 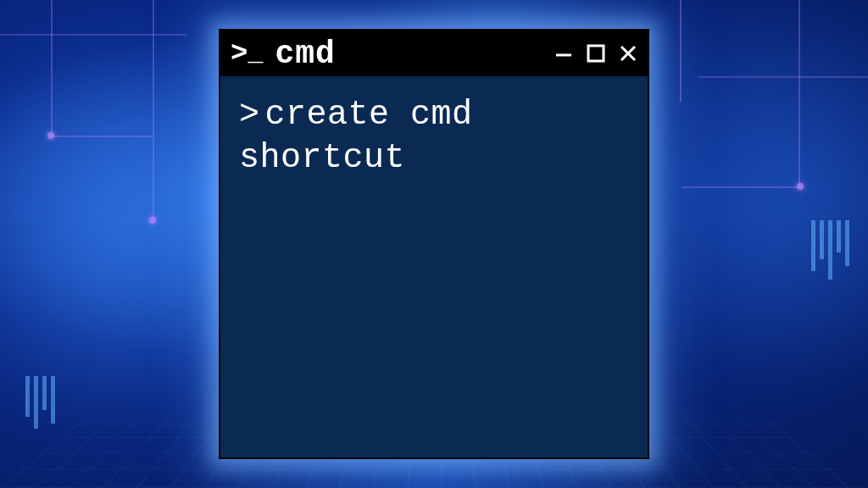 I want to click on close-button, so click(x=628, y=53).